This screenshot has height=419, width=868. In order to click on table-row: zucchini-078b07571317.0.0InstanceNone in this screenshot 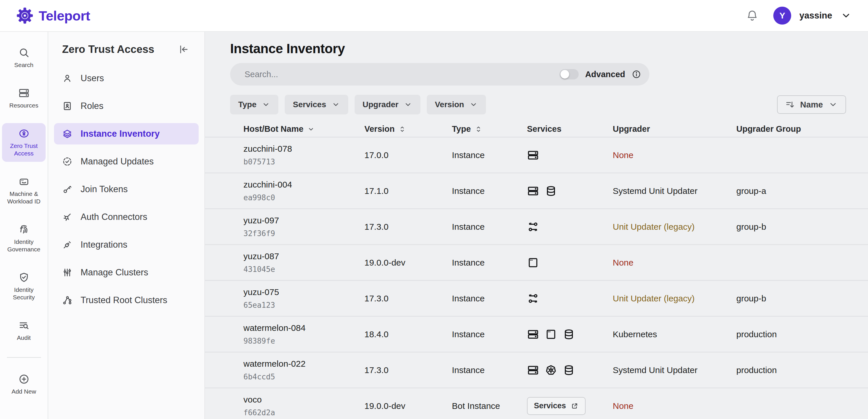, I will do `click(536, 155)`.